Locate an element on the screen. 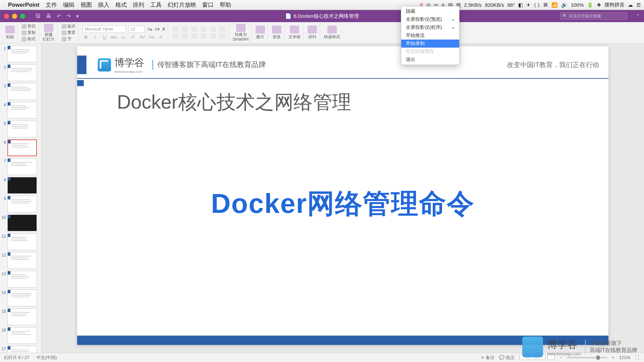  wifi-icon: 📶 is located at coordinates (555, 5).